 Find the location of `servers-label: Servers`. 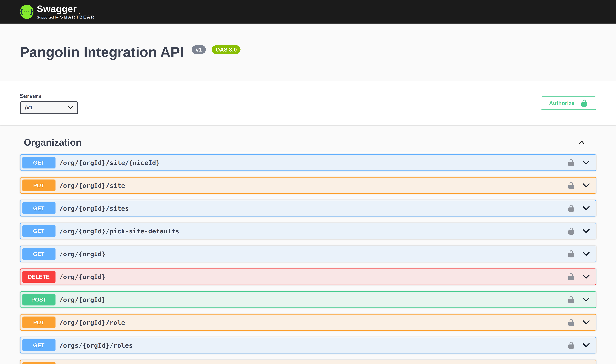

servers-label: Servers is located at coordinates (49, 96).